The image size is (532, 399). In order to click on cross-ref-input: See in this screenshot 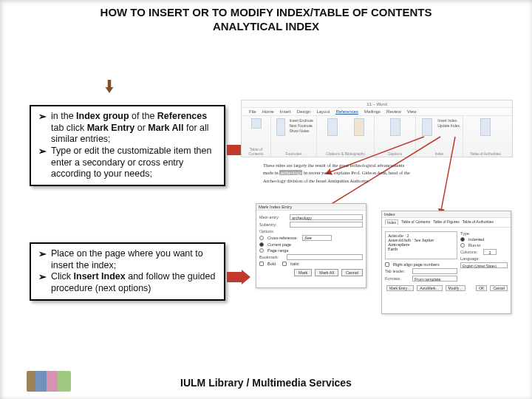, I will do `click(317, 238)`.